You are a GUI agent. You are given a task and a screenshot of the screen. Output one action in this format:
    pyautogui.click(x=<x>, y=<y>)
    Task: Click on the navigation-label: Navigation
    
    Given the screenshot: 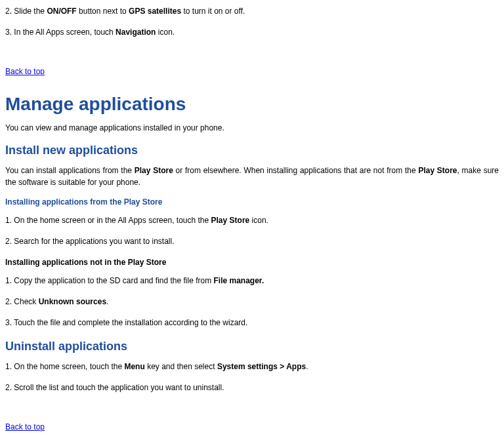 What is the action you would take?
    pyautogui.click(x=135, y=32)
    